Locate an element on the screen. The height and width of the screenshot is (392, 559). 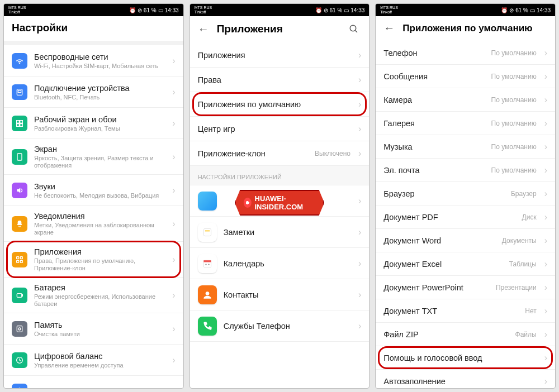
apps-top-row-1: Права › is located at coordinates (280, 80).